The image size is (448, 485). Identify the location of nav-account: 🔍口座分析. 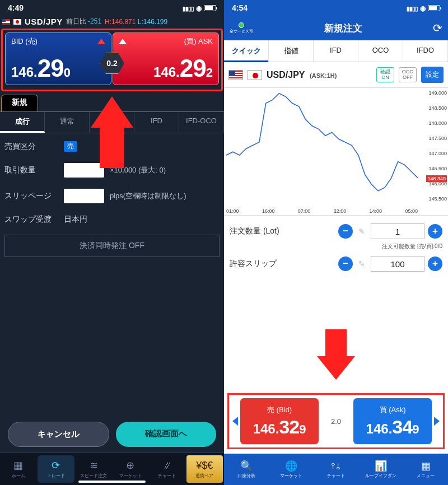
(246, 469).